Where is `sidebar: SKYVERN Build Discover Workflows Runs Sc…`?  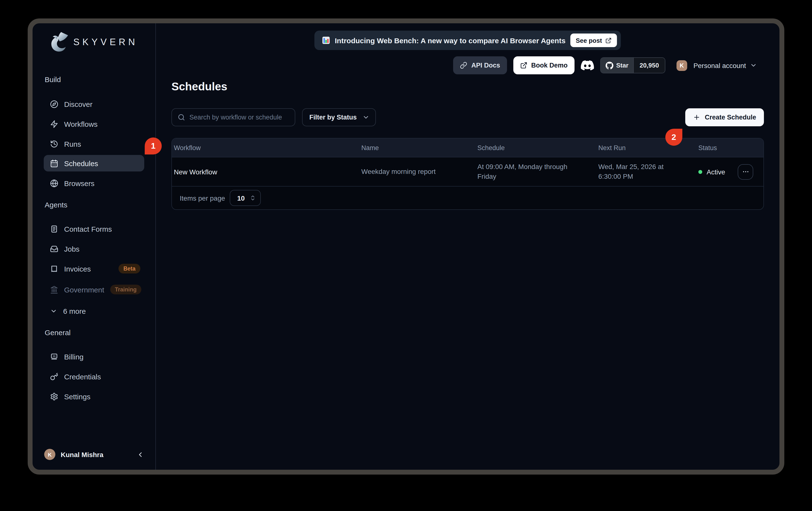 sidebar: SKYVERN Build Discover Workflows Runs Sc… is located at coordinates (94, 247).